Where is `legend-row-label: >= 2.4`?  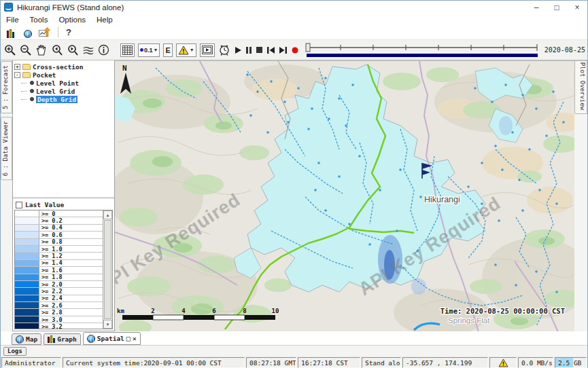
legend-row-label: >= 2.4 is located at coordinates (71, 299).